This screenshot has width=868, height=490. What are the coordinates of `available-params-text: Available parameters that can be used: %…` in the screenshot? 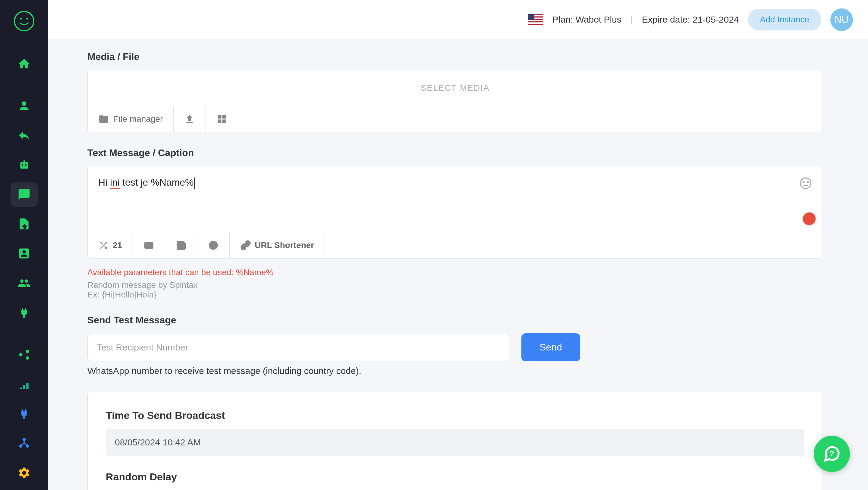 It's located at (455, 272).